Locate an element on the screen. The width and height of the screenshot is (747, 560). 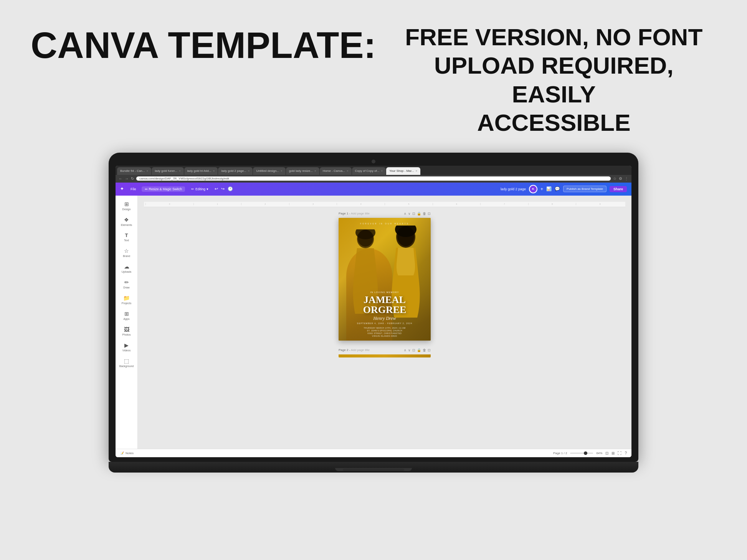
pagination-text: Page 1 / 2 is located at coordinates (560, 453).